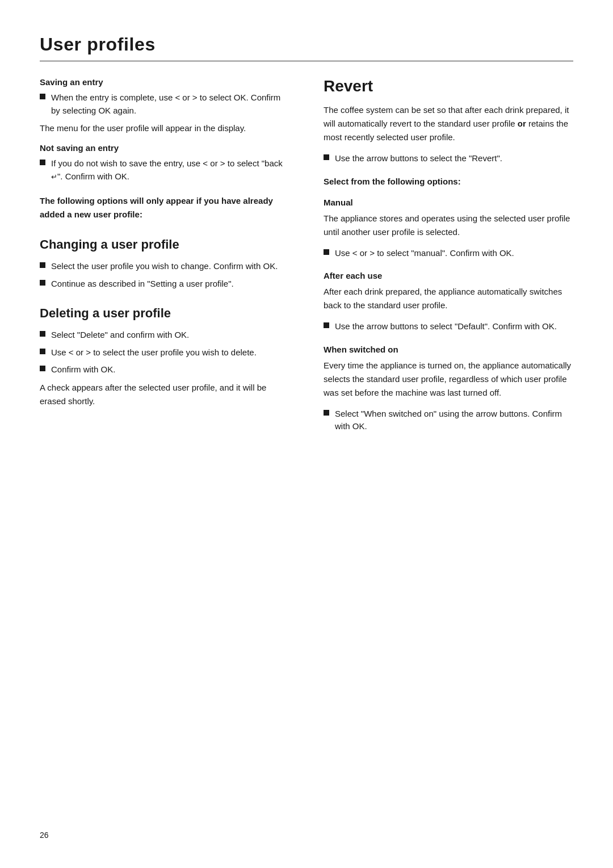 The width and height of the screenshot is (613, 868). What do you see at coordinates (454, 420) in the screenshot?
I see `when-switched-on-bullet1-text: Select "When switched on" using the arro…` at bounding box center [454, 420].